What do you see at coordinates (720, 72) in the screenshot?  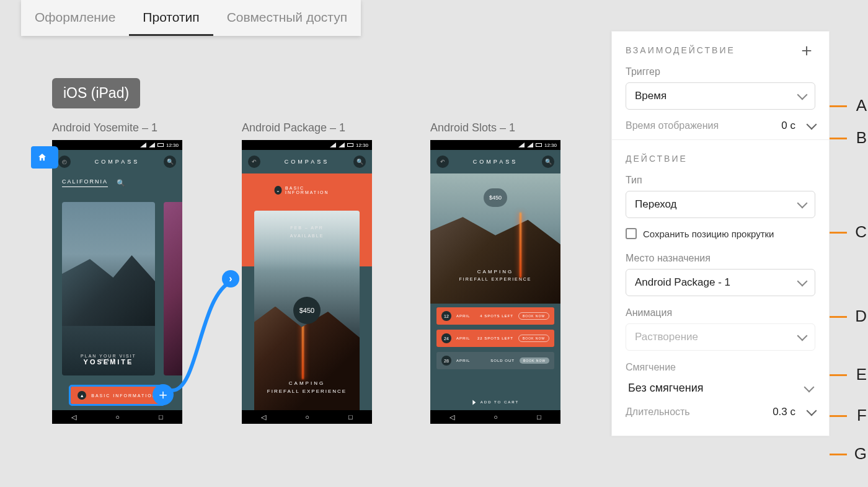 I see `trigger-label: Триггер` at bounding box center [720, 72].